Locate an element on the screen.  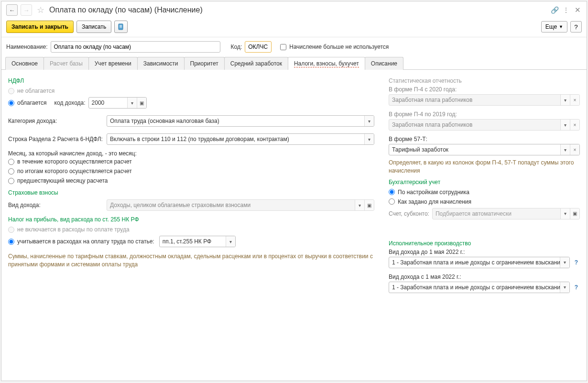
tab-deps: Зависимости is located at coordinates (161, 63).